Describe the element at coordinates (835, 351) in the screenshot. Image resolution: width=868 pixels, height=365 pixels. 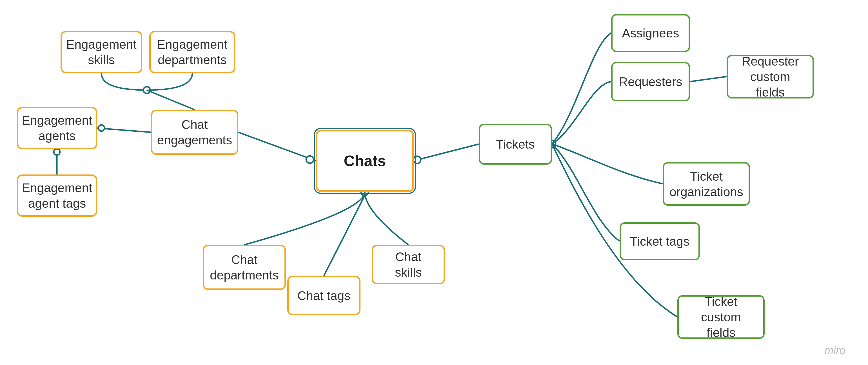
I see `watermark: miro` at that location.